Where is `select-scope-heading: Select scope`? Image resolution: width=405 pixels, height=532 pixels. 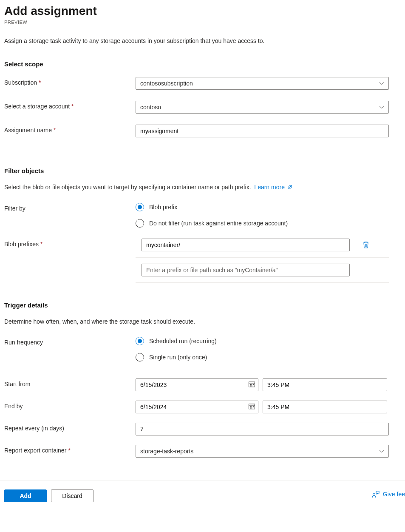 select-scope-heading: Select scope is located at coordinates (202, 64).